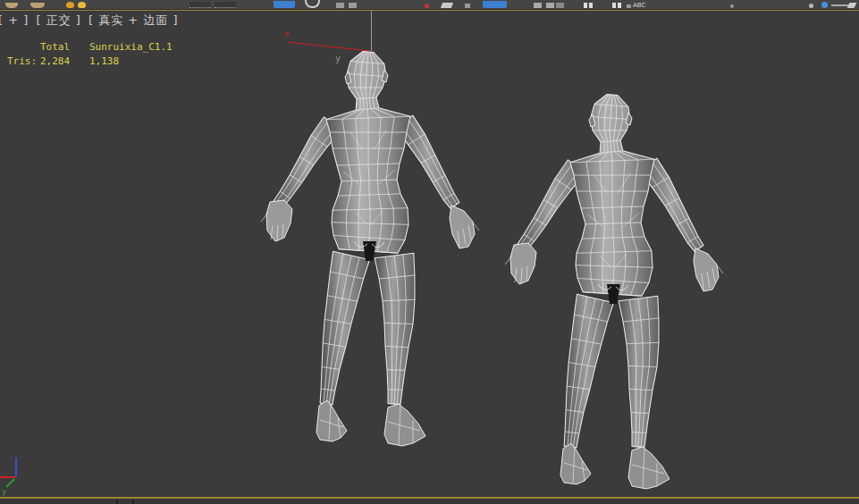 The image size is (859, 504). Describe the element at coordinates (89, 55) in the screenshot. I see `statistics-overlay: Total Sunruixia_C1.1 Tris: 2,284 1,138` at that location.